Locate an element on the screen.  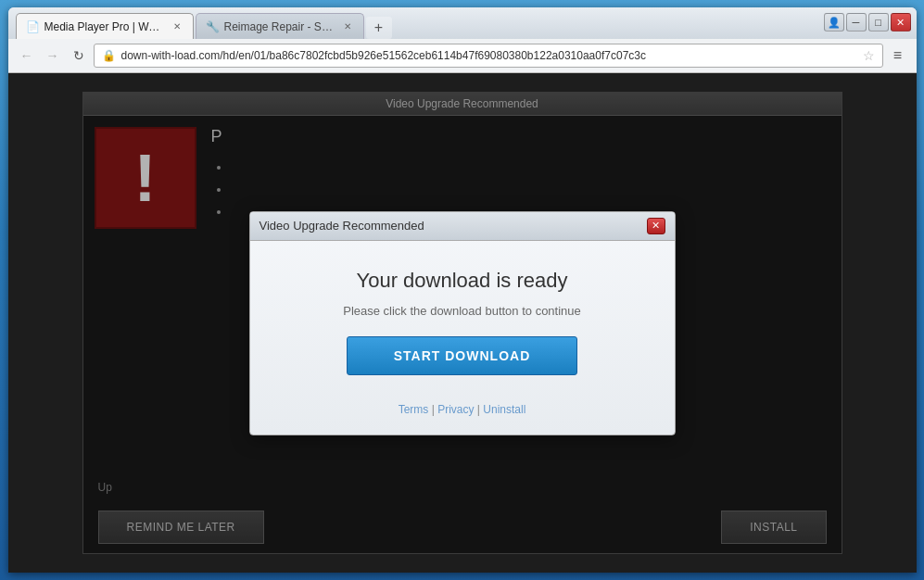
bookmark-star-icon: ☆ is located at coordinates (869, 56).